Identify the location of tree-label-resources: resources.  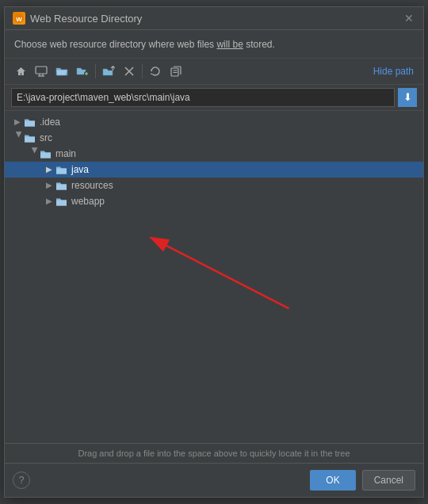
(92, 185).